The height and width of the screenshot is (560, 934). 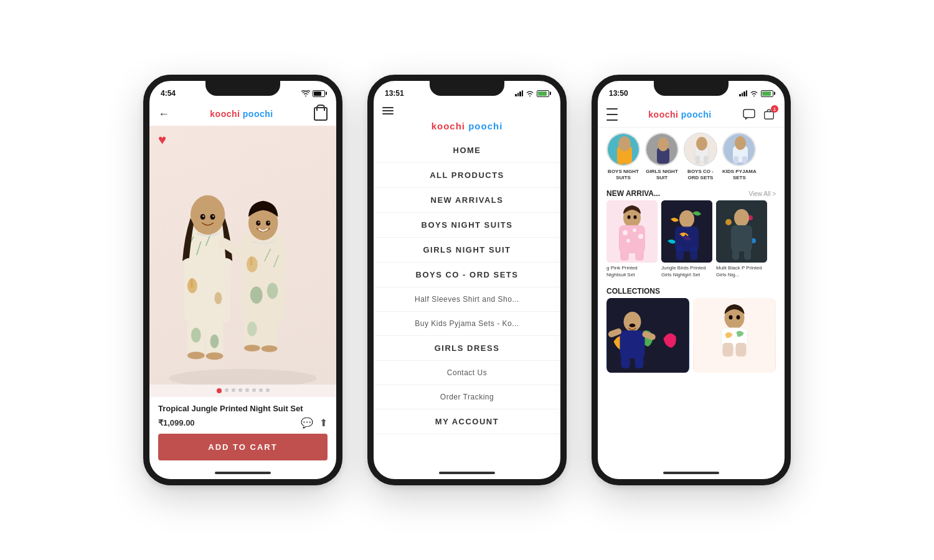 I want to click on cat-img-boys-coord, so click(x=701, y=150).